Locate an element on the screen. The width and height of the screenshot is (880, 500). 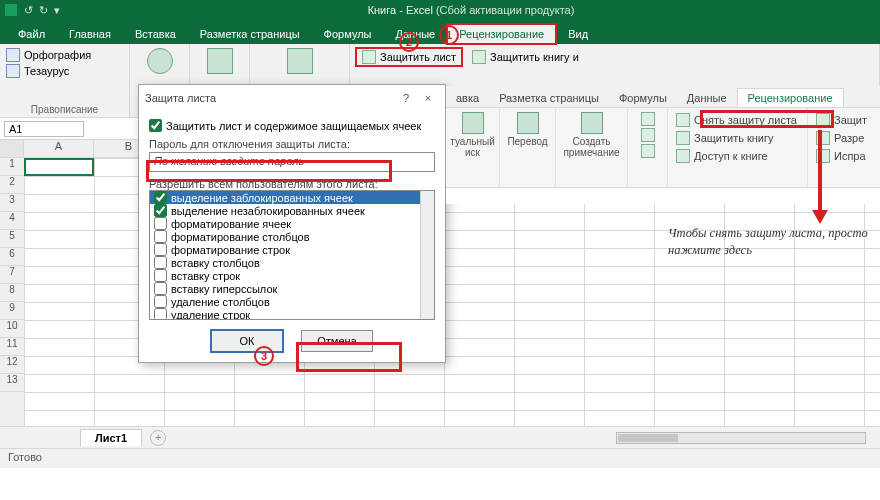
spelling-button: Орфография is located at coordinates (64, 55).